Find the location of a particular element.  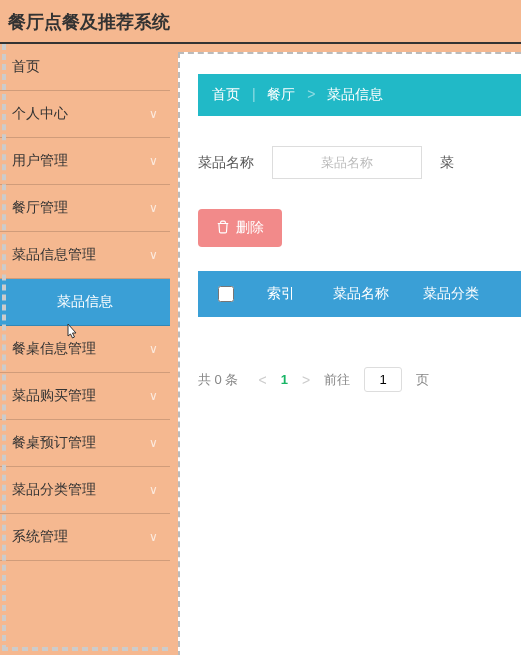

breadcrumb-home: 首页 is located at coordinates (226, 94).